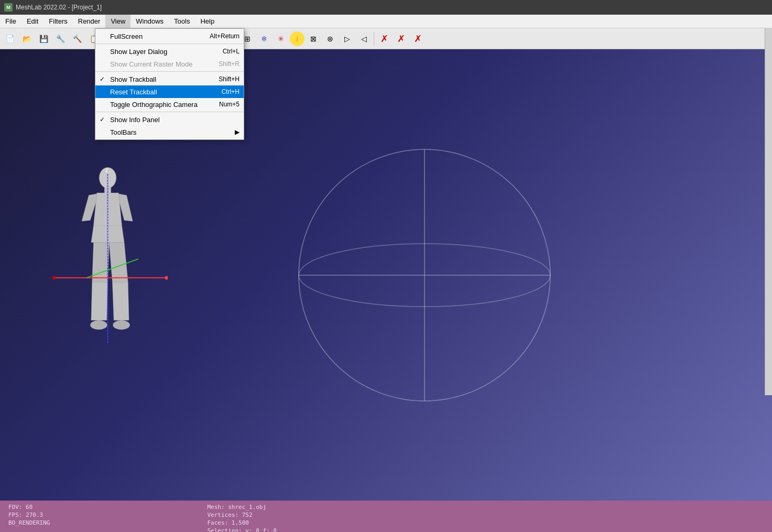  I want to click on sep3, so click(170, 112).